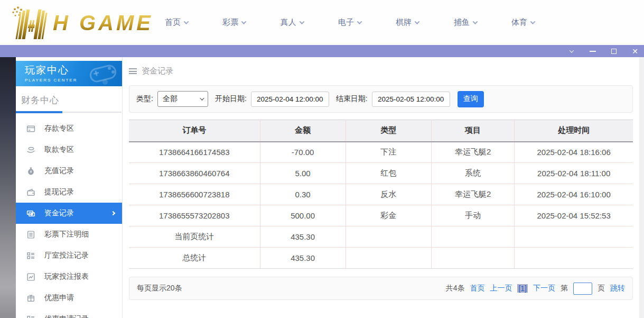  What do you see at coordinates (381, 152) in the screenshot?
I see `table-row: 1738664166174583-70.00下注幸运飞艇22025-02-04 …` at bounding box center [381, 152].